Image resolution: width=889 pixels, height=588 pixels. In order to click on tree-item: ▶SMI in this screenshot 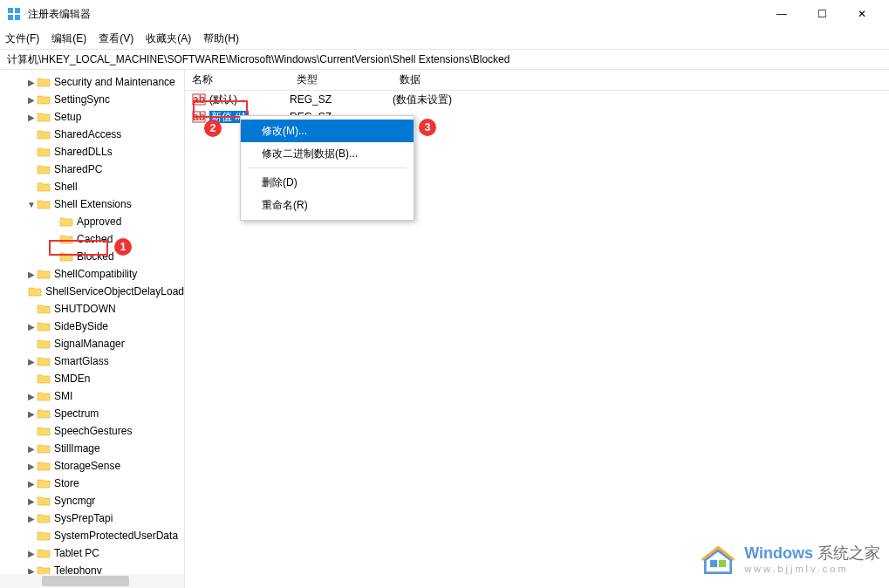, I will do `click(92, 396)`.